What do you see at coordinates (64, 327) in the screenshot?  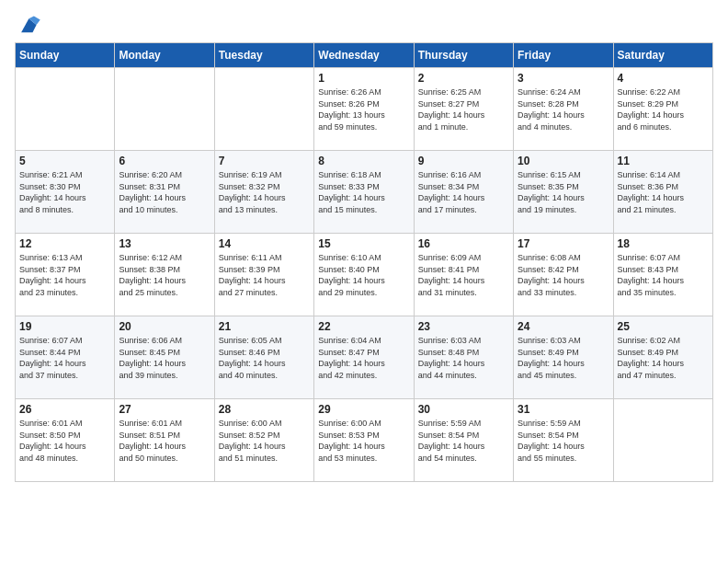 I see `day-number: 19` at bounding box center [64, 327].